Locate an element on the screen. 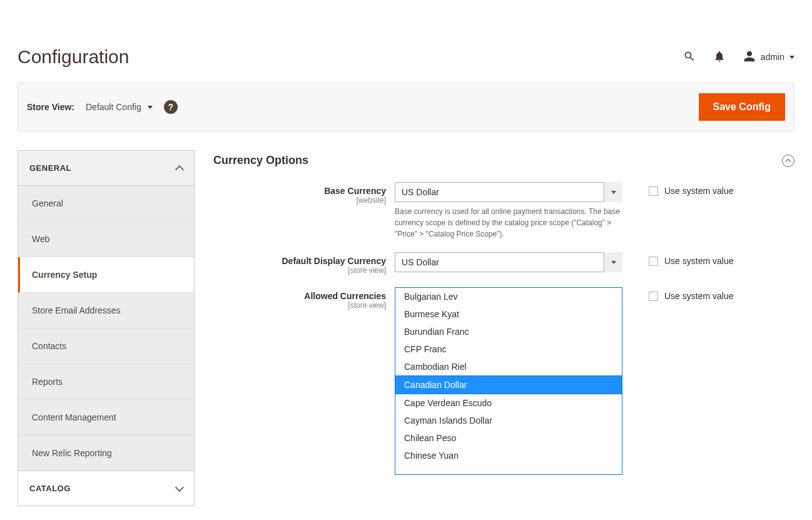  sidebar-section-title: GENERAL is located at coordinates (50, 168).